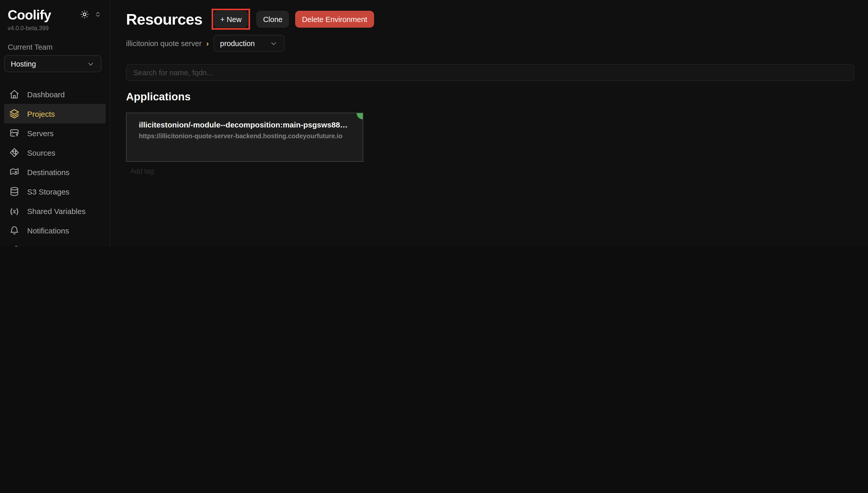  I want to click on sidebar-item-label: Shared Variables, so click(56, 211).